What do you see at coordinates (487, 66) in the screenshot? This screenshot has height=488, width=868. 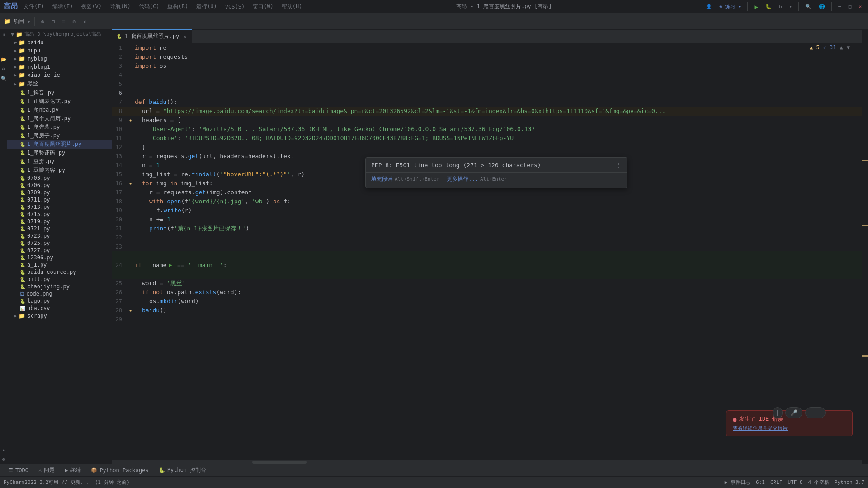 I see `code-line-3: 3 import os` at bounding box center [487, 66].